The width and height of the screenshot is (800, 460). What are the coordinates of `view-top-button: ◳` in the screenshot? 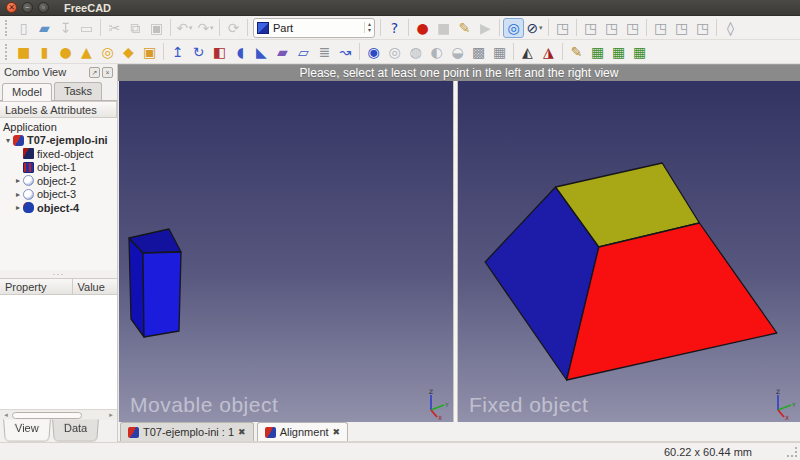 It's located at (612, 28).